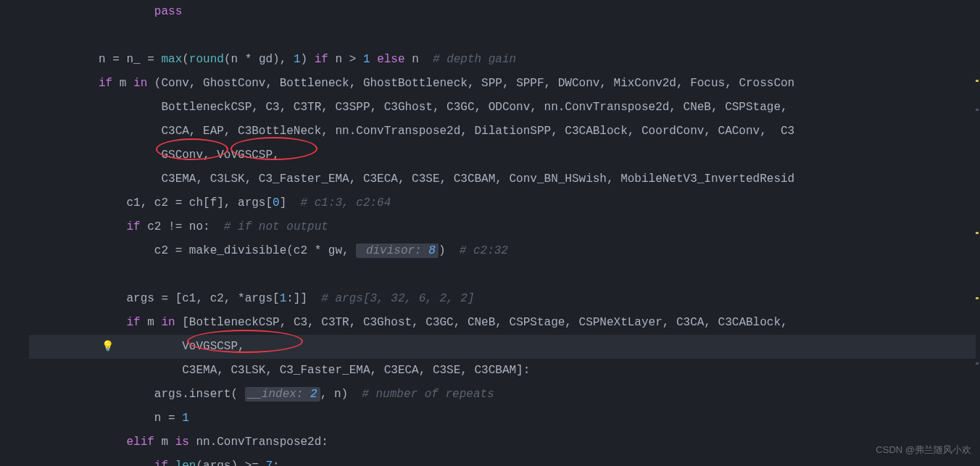  Describe the element at coordinates (276, 227) in the screenshot. I see `comment: # if not output` at that location.